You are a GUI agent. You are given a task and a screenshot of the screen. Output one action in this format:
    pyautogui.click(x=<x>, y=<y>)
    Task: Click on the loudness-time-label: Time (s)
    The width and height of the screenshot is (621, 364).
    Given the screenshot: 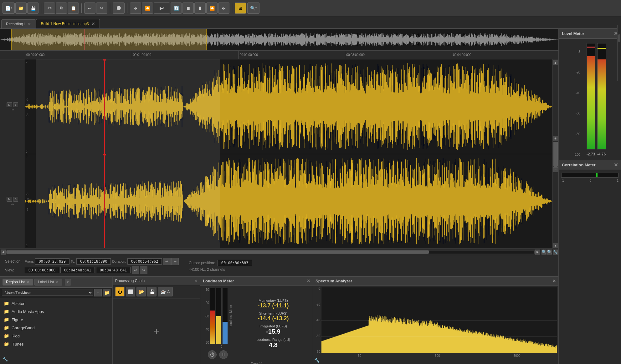 What is the action you would take?
    pyautogui.click(x=257, y=363)
    